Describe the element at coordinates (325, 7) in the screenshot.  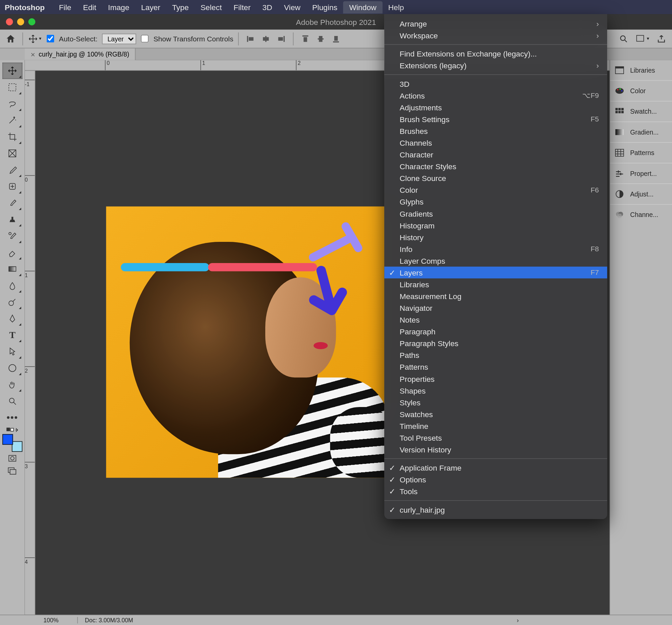
I see `menu-plugins: Plugins` at that location.